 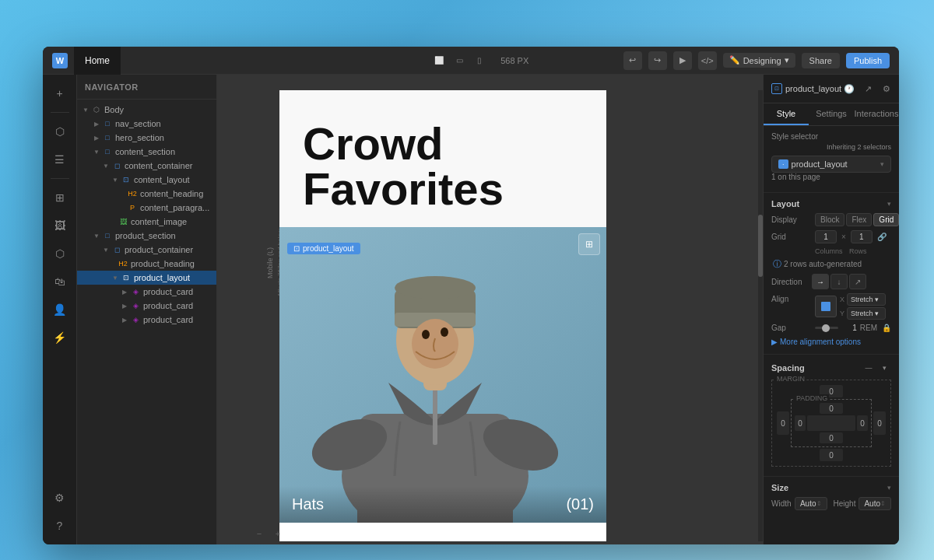 What do you see at coordinates (884, 368) in the screenshot?
I see `spacing-collapse-icon: ▾` at bounding box center [884, 368].